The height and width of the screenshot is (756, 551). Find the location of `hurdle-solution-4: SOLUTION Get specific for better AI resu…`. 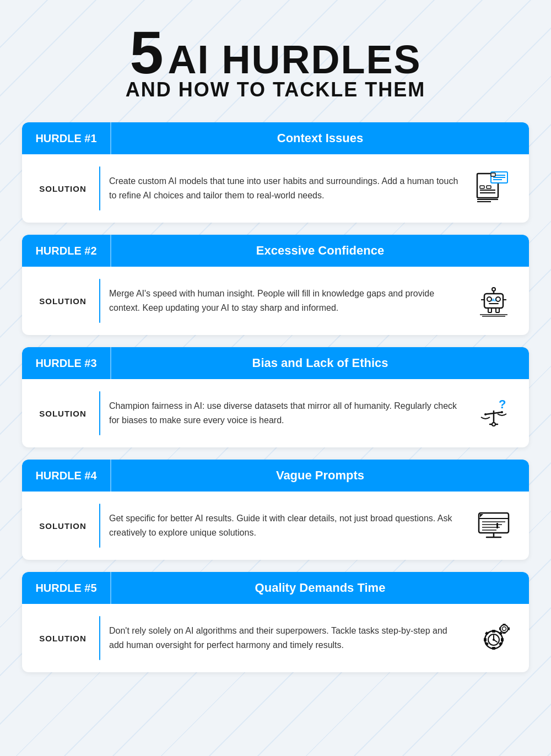

hurdle-solution-4: SOLUTION Get specific for better AI resu… is located at coordinates (276, 526).